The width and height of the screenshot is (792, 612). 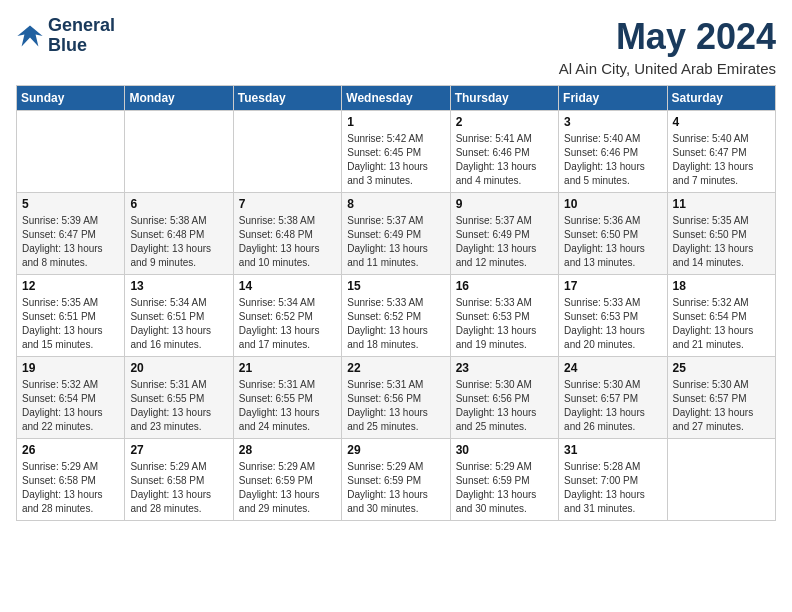 I want to click on day-number: 8, so click(x=396, y=204).